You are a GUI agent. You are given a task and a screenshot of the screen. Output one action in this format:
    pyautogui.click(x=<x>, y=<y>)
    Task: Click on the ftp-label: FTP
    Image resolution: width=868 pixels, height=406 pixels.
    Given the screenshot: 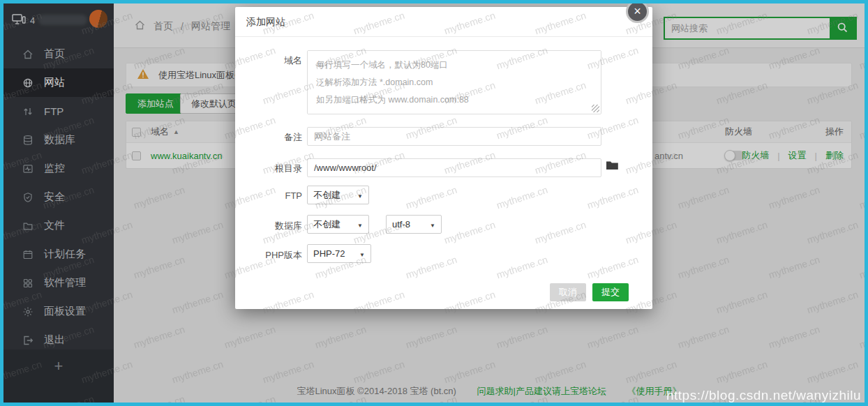 What is the action you would take?
    pyautogui.click(x=283, y=195)
    